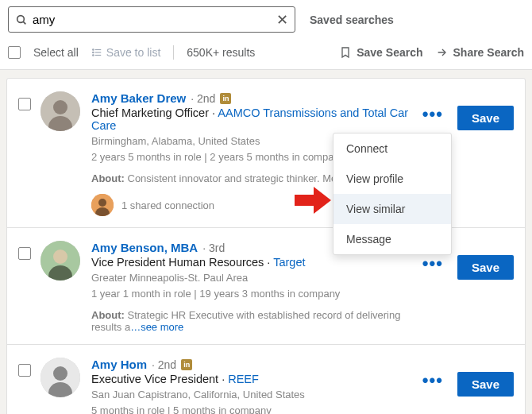  Describe the element at coordinates (392, 209) in the screenshot. I see `dropdown-item-view-similar: View similar` at that location.